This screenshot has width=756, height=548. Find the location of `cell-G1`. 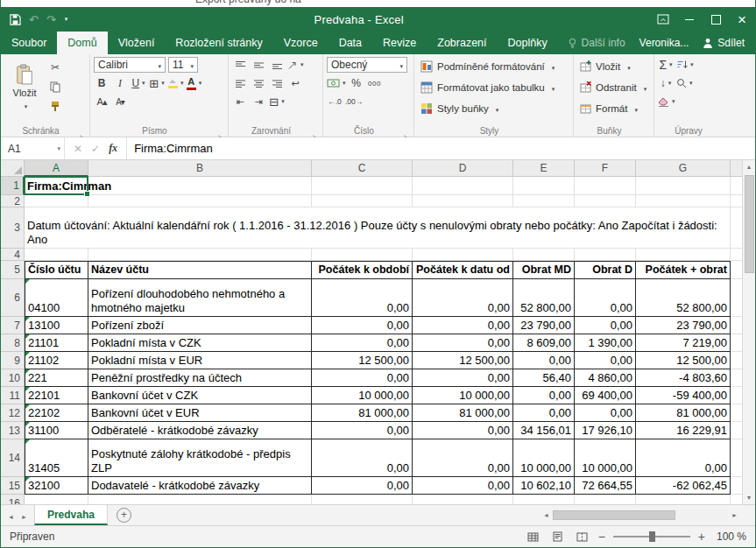

cell-G1 is located at coordinates (683, 186).